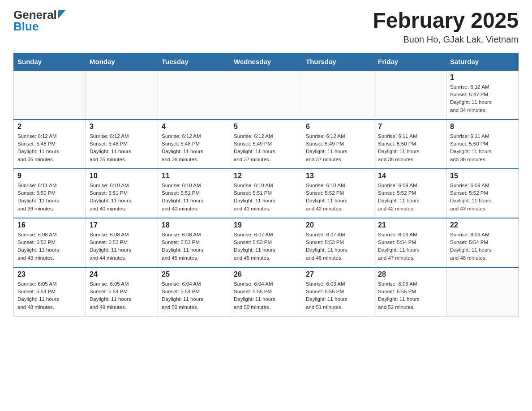  I want to click on day-number: 8, so click(482, 127).